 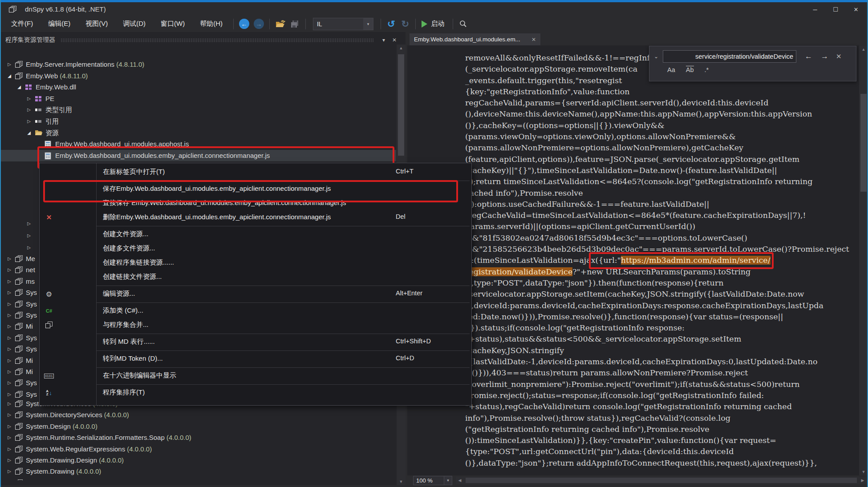 I want to click on tree-item-top-0: ▷Emby.Server.Implementations (4.8.11.0), so click(x=198, y=64).